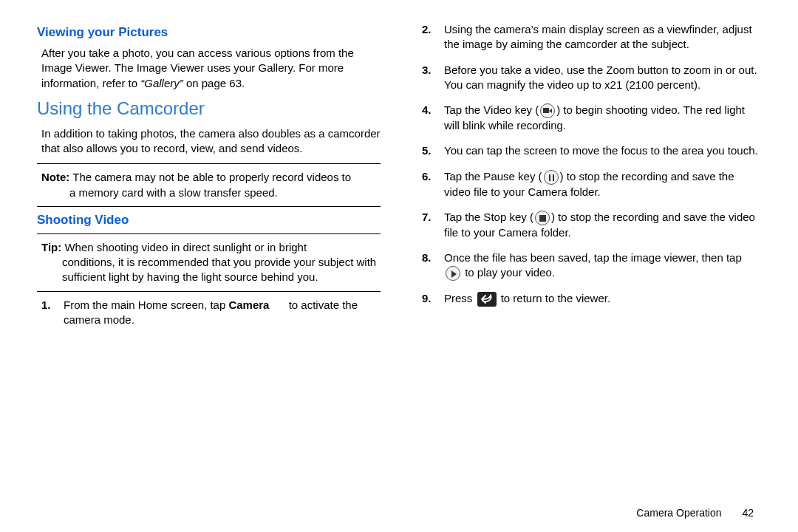 The image size is (798, 532). Describe the element at coordinates (591, 185) in the screenshot. I see `step-6: Tap the Pause key () to stop the recordi…` at that location.